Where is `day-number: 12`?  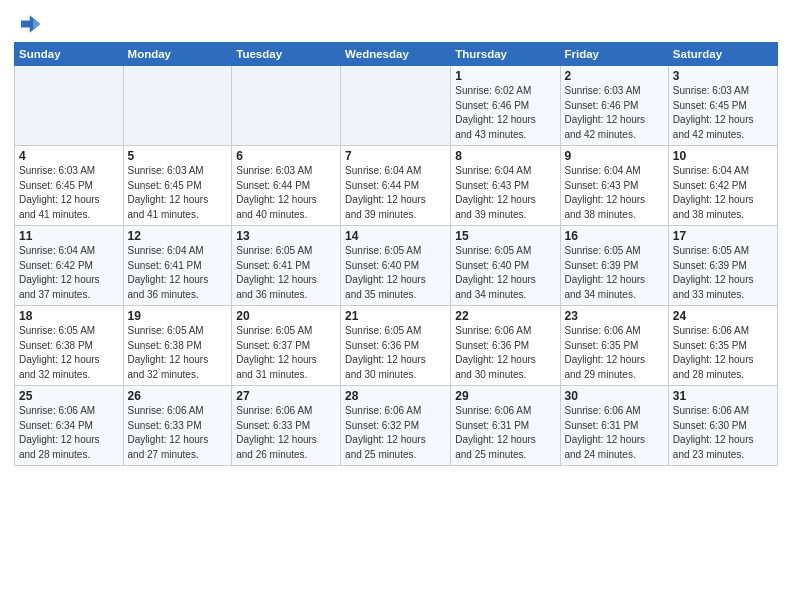
day-number: 12 is located at coordinates (178, 236).